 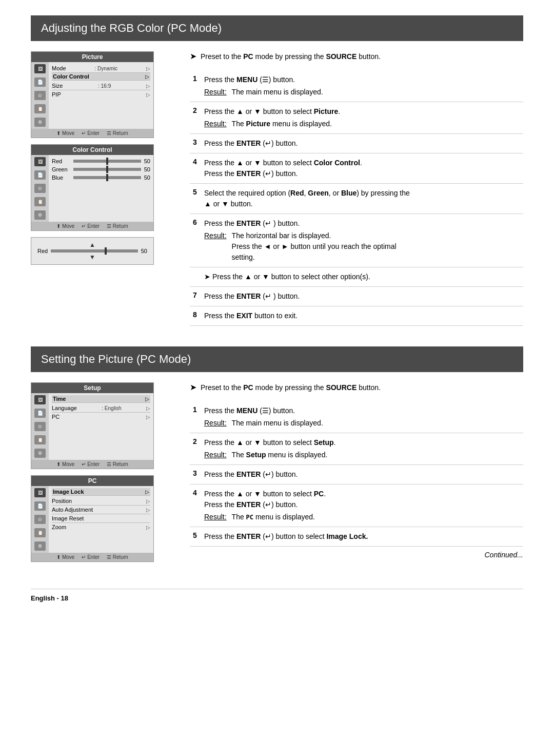 What do you see at coordinates (40, 546) in the screenshot?
I see `pc-icon-5: ⚙` at bounding box center [40, 546].